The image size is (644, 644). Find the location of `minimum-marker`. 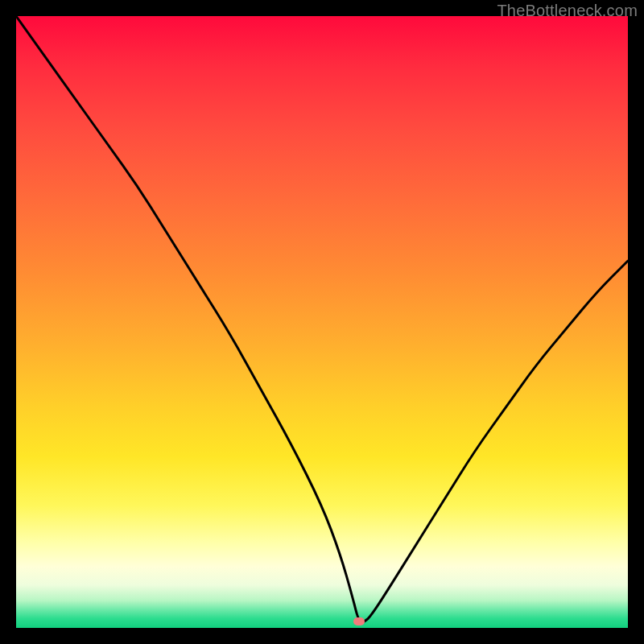

minimum-marker is located at coordinates (359, 621).